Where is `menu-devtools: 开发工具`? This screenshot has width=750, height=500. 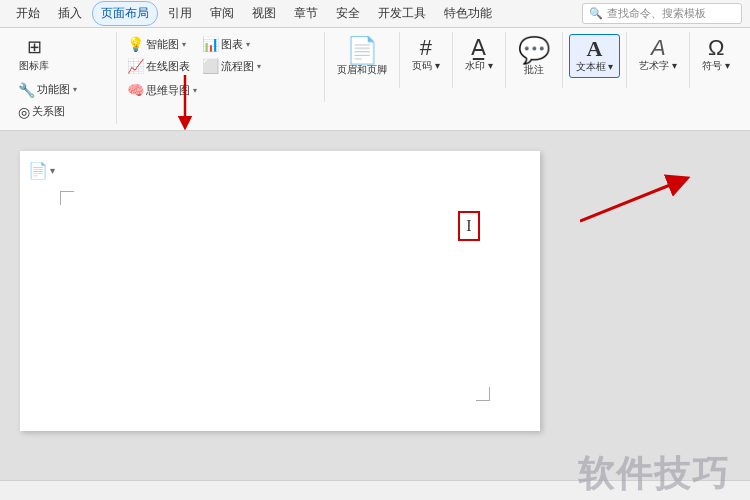 menu-devtools: 开发工具 is located at coordinates (402, 14).